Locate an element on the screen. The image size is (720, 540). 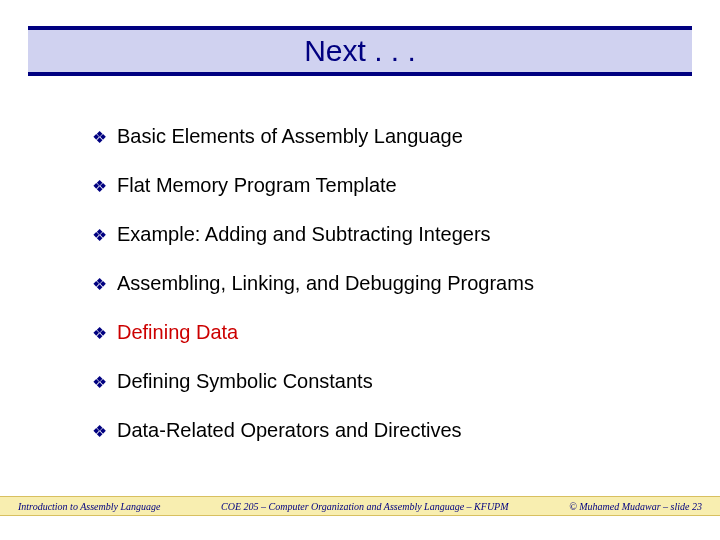
footer-bar: Introduction to Assembly Language COE 20… is located at coordinates (360, 506).